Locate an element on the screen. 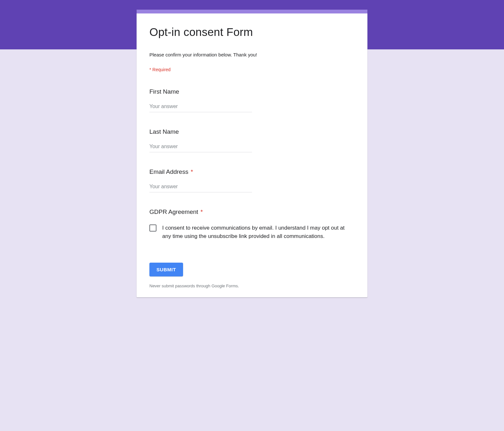  question-label-last-name: Last Name is located at coordinates (252, 132).